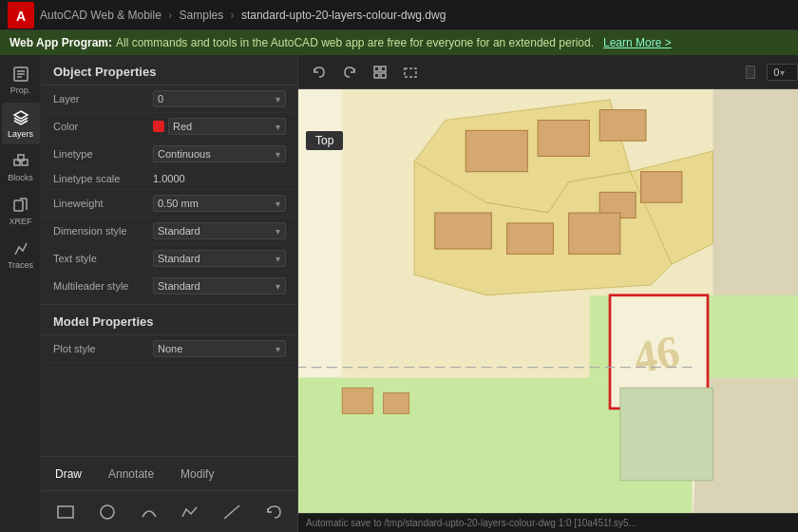  I want to click on banner: Web App Program: All commands and tools …, so click(399, 43).